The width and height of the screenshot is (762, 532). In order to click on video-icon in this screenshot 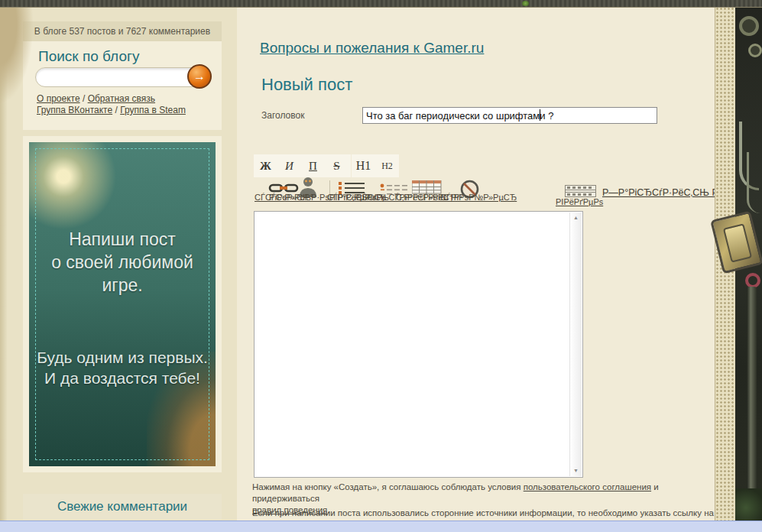, I will do `click(581, 191)`.